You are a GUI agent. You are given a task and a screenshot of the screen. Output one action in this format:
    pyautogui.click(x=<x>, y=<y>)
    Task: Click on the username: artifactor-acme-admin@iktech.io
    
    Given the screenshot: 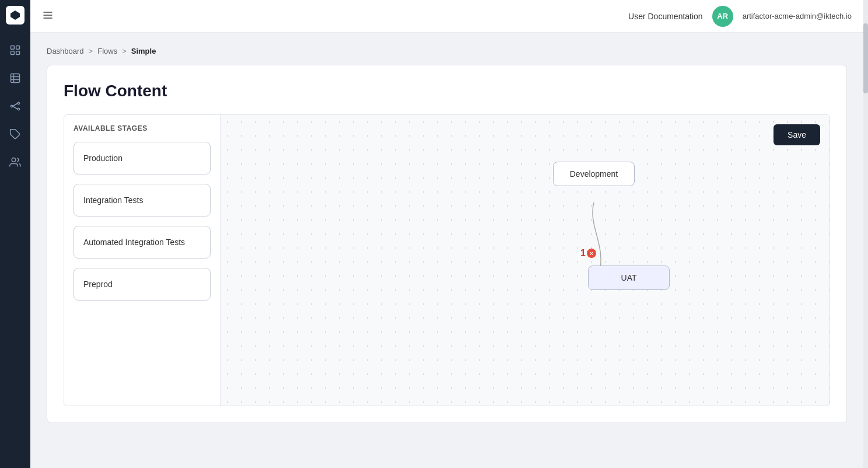 What is the action you would take?
    pyautogui.click(x=797, y=16)
    